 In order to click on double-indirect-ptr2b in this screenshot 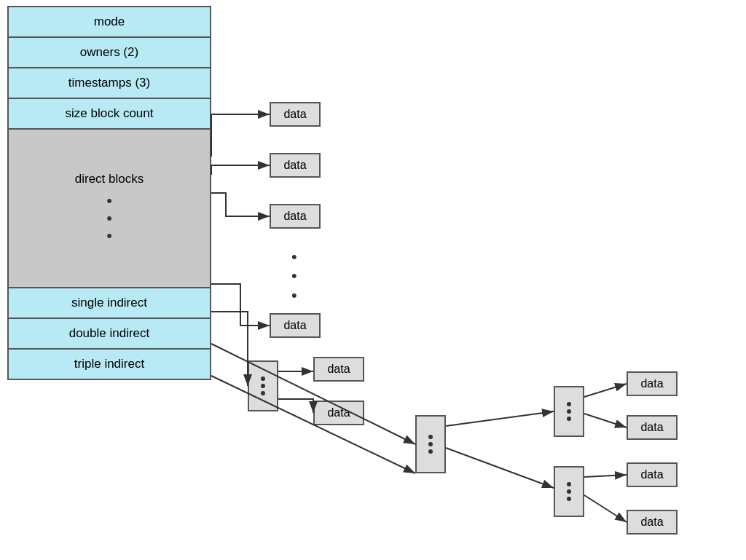, I will do `click(569, 492)`.